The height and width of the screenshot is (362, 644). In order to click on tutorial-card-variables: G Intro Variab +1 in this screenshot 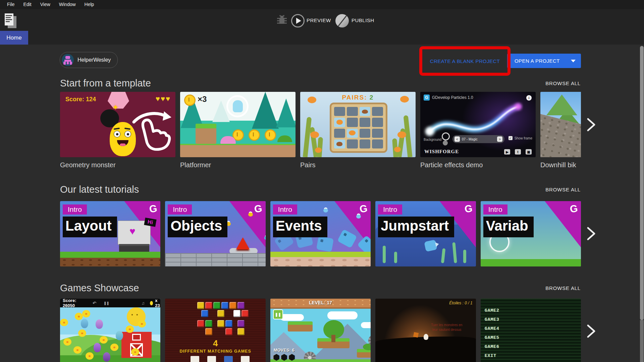, I will do `click(531, 234)`.